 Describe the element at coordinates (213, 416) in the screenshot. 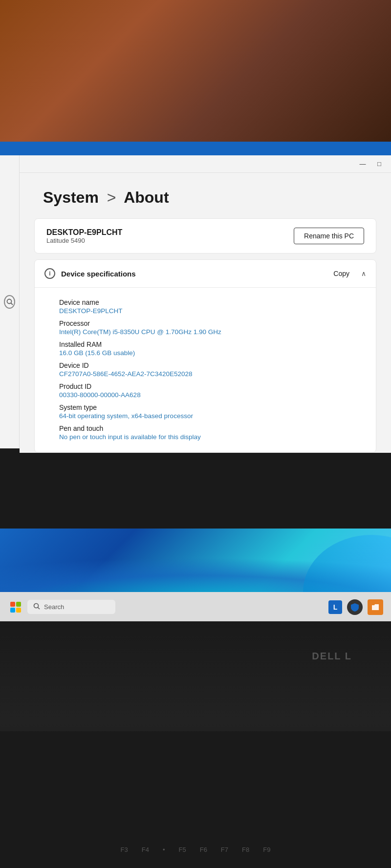

I see `spec-value: 64-bit operating system, x64-based proce…` at that location.